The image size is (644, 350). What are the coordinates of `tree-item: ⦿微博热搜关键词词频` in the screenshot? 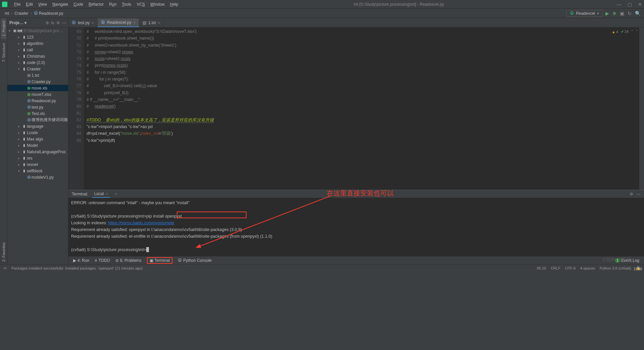 It's located at (38, 120).